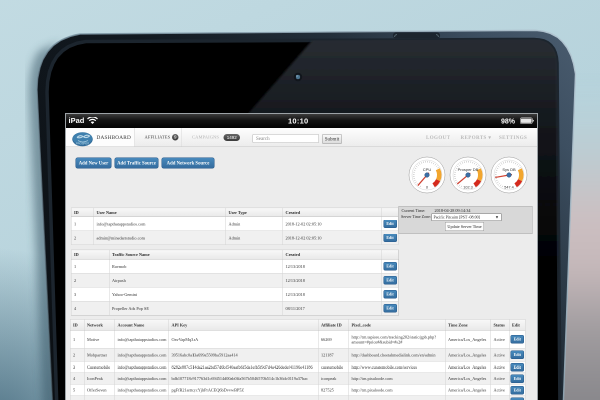 The height and width of the screenshot is (400, 600). What do you see at coordinates (468, 188) in the screenshot?
I see `svg-text: 102.3` at bounding box center [468, 188].